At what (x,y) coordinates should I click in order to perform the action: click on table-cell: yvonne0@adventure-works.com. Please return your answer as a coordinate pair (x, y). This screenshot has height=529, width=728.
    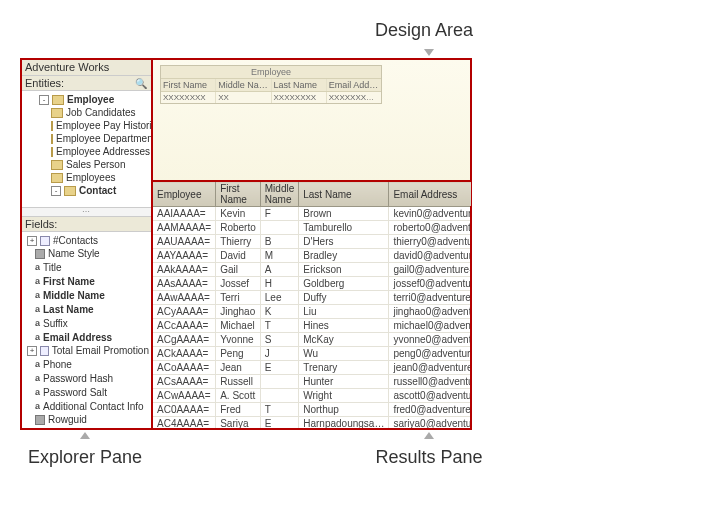
    Looking at the image, I should click on (430, 340).